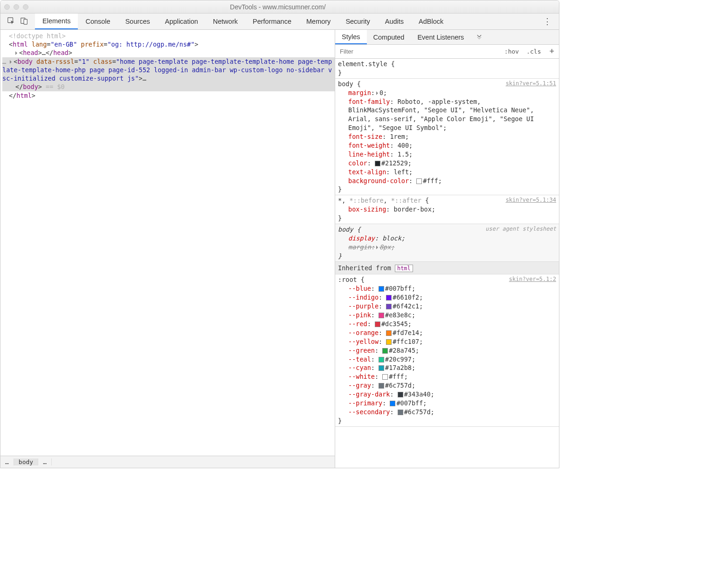 The height and width of the screenshot is (588, 703). Describe the element at coordinates (452, 181) in the screenshot. I see `css-property: background-color: #fff;` at that location.